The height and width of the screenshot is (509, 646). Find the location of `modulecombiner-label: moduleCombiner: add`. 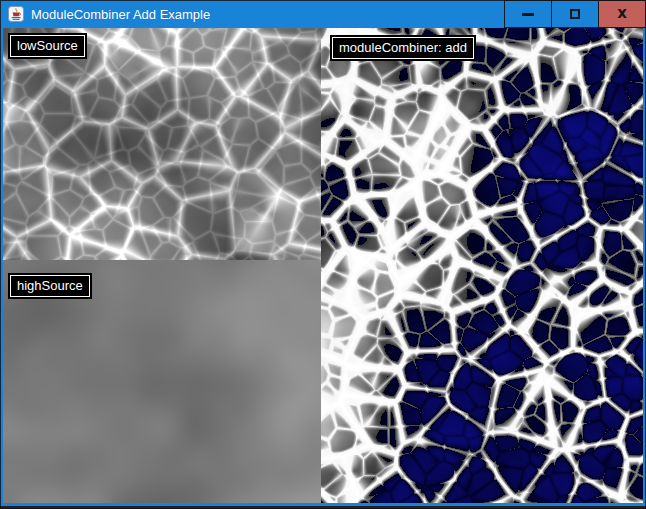

modulecombiner-label: moduleCombiner: add is located at coordinates (403, 48).